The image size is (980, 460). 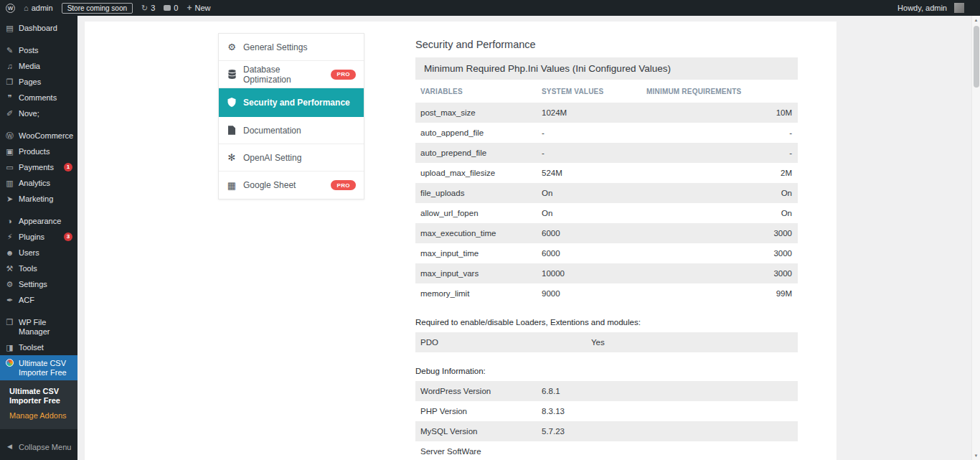 What do you see at coordinates (10, 284) in the screenshot?
I see `settings-icon: ⚙` at bounding box center [10, 284].